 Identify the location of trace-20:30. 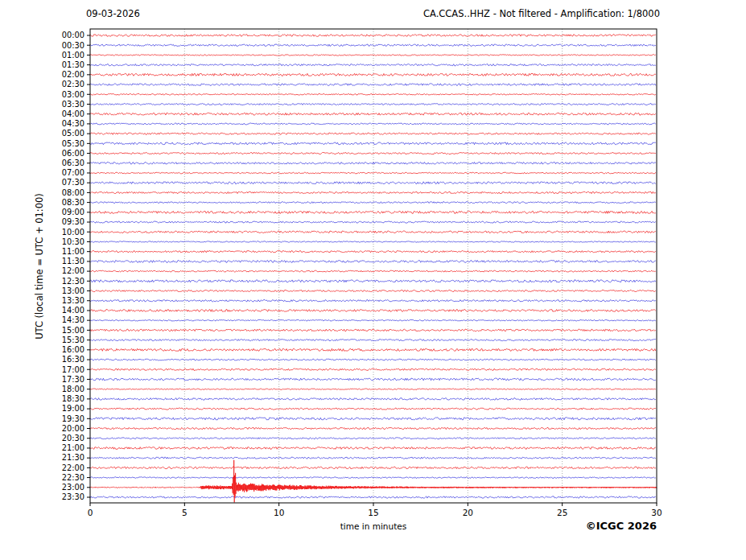
(373, 439).